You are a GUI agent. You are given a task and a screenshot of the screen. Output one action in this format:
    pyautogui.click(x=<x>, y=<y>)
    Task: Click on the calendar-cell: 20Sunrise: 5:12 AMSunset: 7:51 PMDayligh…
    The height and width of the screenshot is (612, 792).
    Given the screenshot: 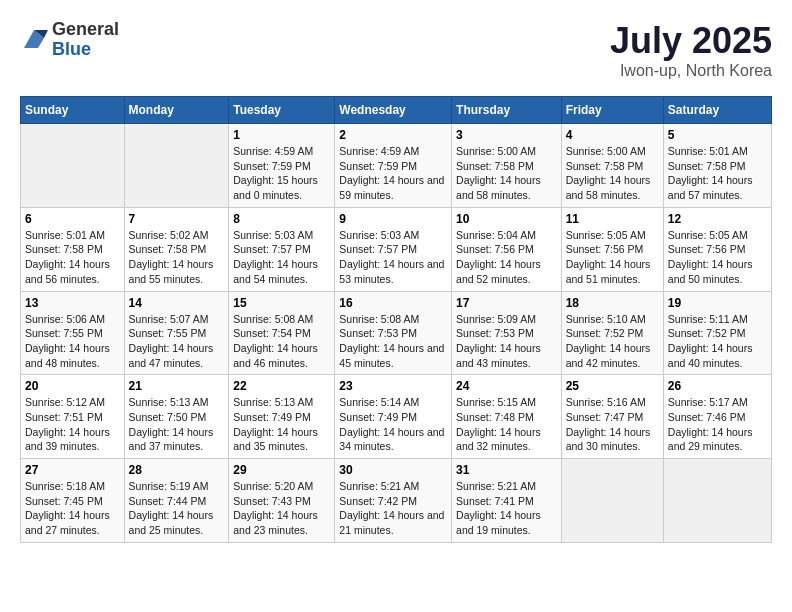 What is the action you would take?
    pyautogui.click(x=73, y=417)
    